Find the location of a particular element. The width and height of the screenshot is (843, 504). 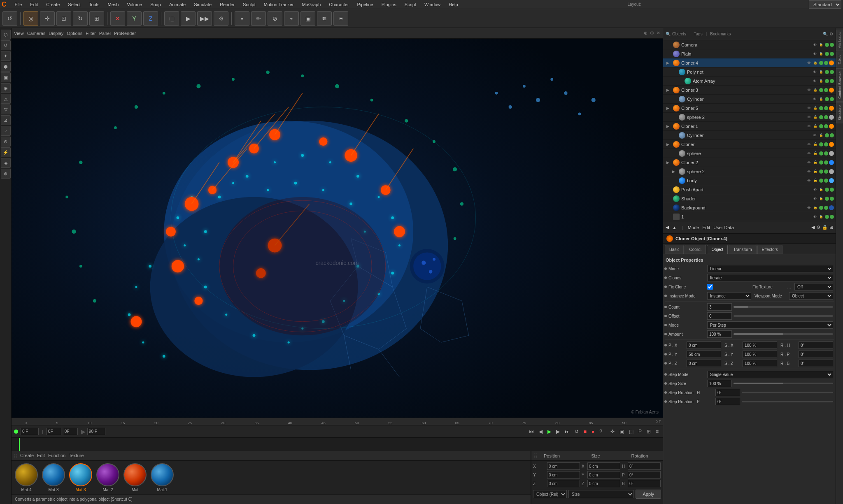

prop-dot-step-size is located at coordinates (666, 383).